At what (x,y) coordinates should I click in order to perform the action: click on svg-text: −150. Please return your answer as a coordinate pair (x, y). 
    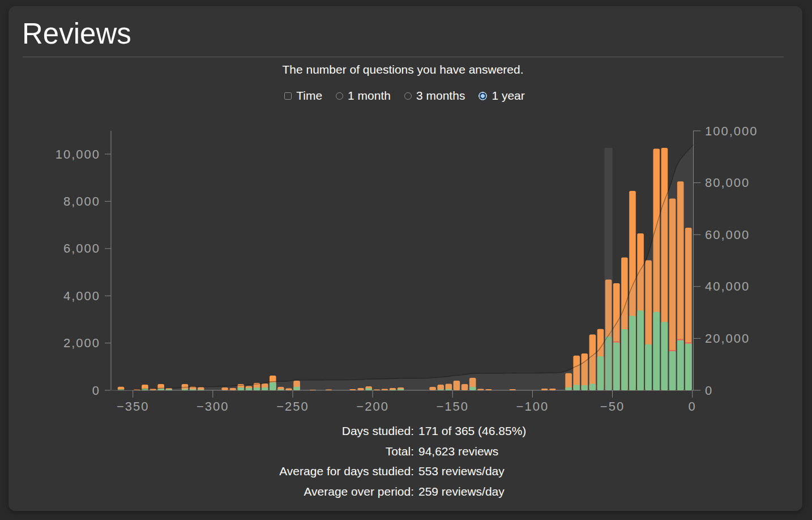
    Looking at the image, I should click on (452, 407).